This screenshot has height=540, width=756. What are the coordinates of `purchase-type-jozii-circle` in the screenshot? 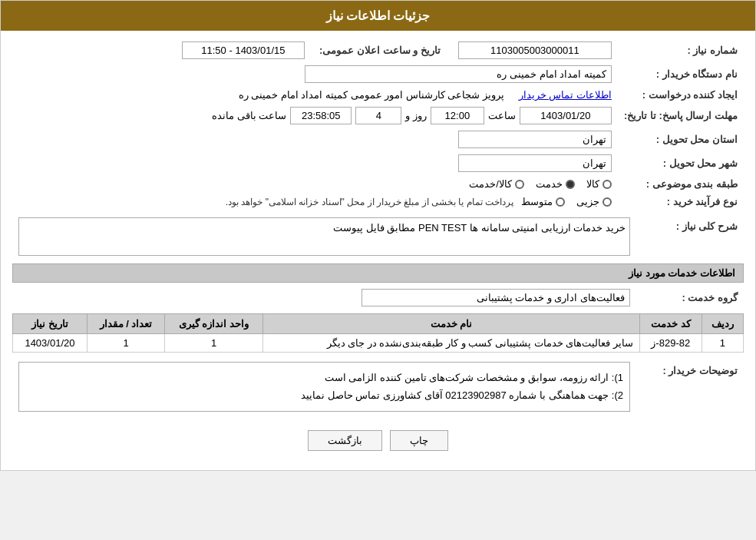 It's located at (607, 202).